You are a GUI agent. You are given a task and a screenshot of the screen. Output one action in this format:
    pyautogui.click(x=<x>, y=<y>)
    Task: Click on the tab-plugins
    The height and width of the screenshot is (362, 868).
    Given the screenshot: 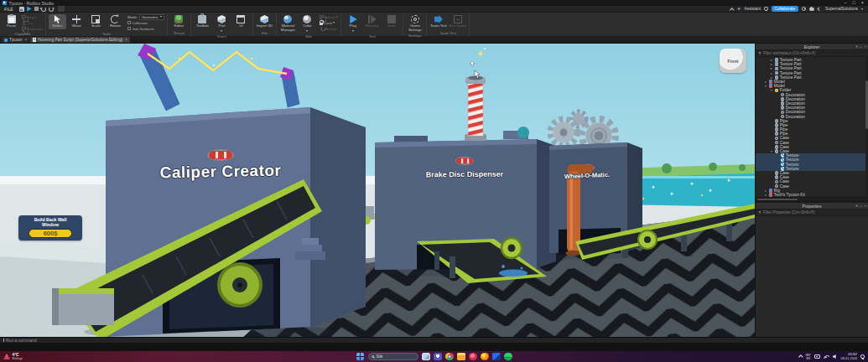 What is the action you would take?
    pyautogui.click(x=95, y=8)
    